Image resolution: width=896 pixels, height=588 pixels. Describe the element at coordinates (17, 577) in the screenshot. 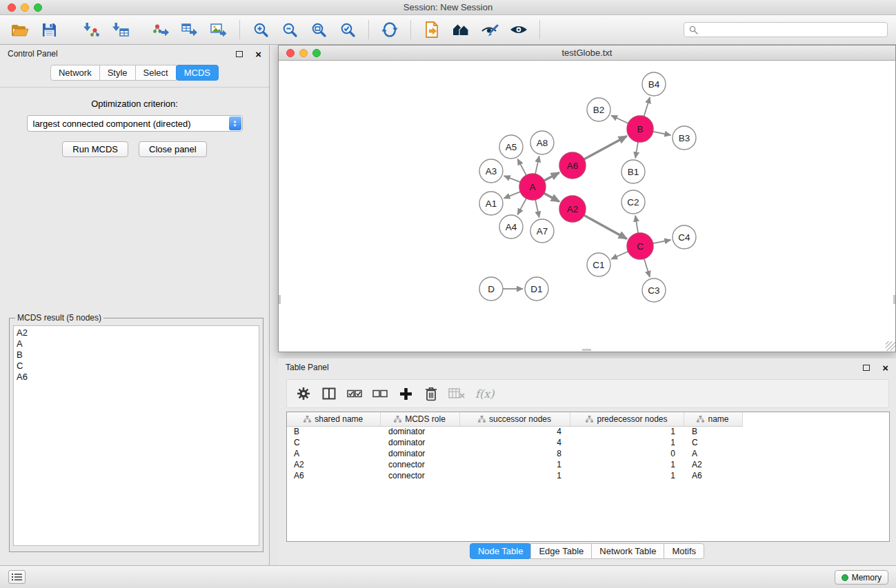

I see `task-history-button` at that location.